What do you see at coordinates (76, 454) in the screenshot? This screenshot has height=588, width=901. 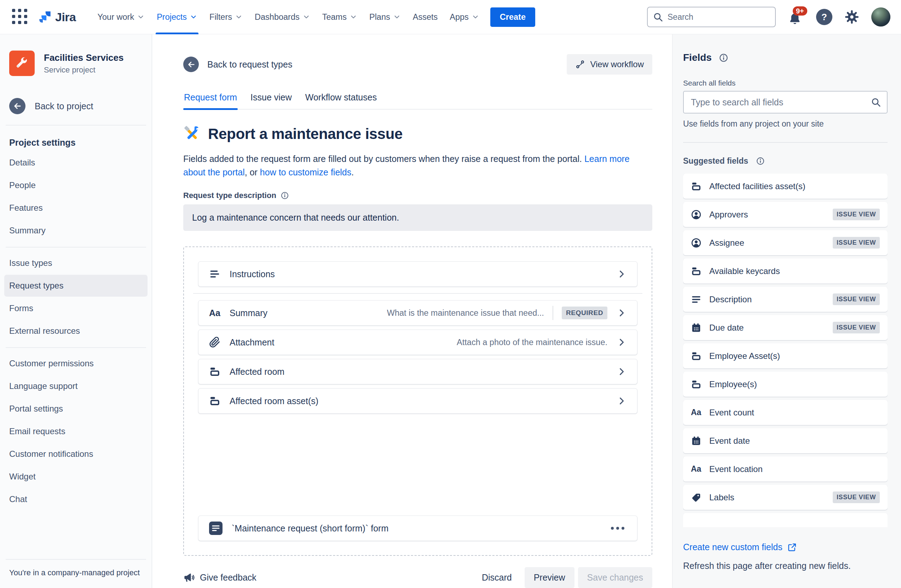 I see `sidebar-item-customer-notifications: Customer notifications` at bounding box center [76, 454].